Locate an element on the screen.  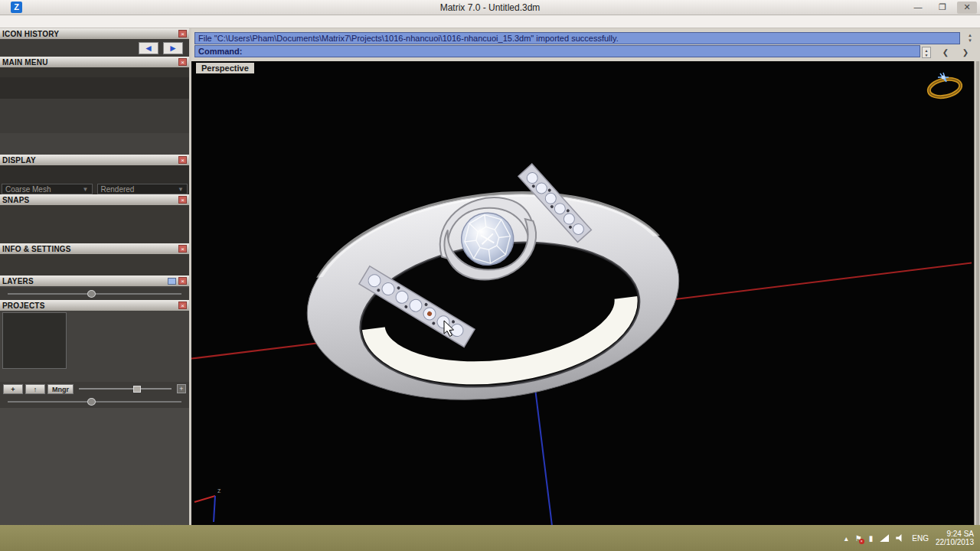
layers-title: LAYERS is located at coordinates (85, 282).